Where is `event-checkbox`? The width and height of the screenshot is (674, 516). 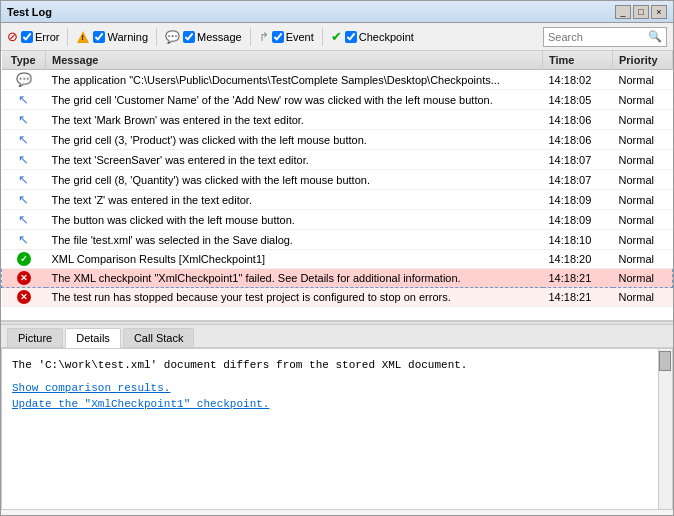
event-checkbox is located at coordinates (278, 37).